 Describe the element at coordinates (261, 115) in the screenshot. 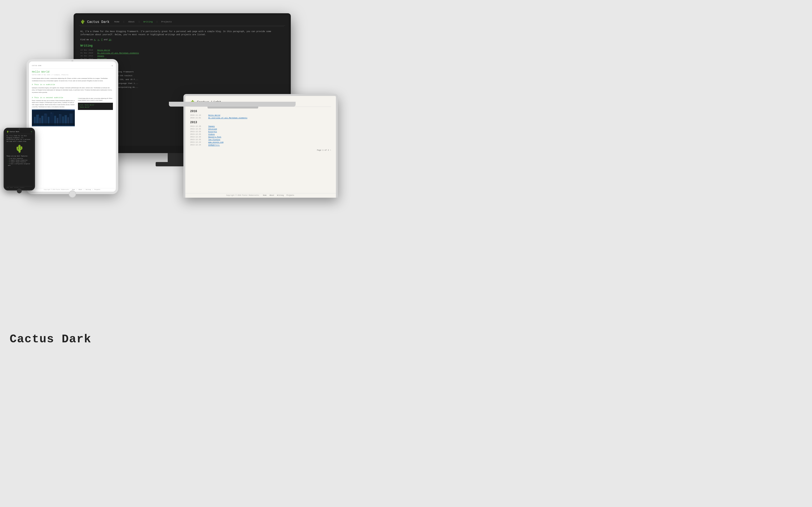

I see `list-item: 2016-11-14 Hello World` at that location.